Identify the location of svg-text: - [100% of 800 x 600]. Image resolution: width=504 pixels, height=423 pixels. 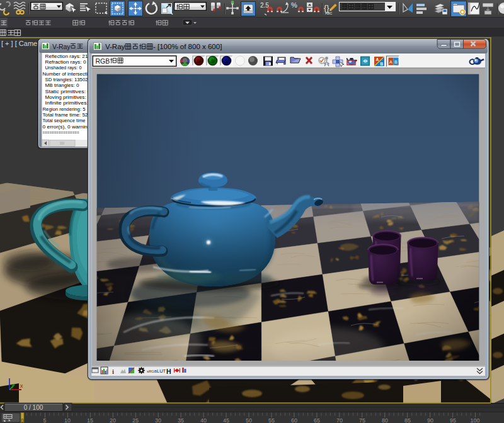
(188, 47).